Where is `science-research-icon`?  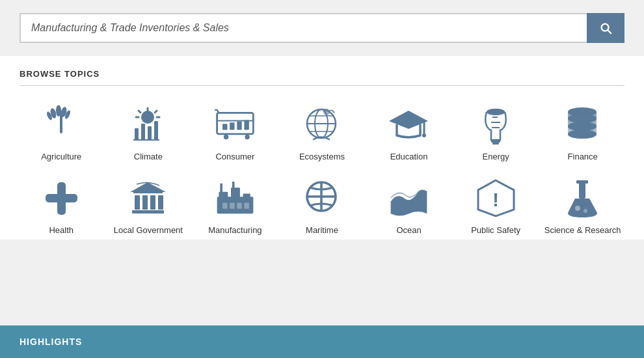 science-research-icon is located at coordinates (583, 199).